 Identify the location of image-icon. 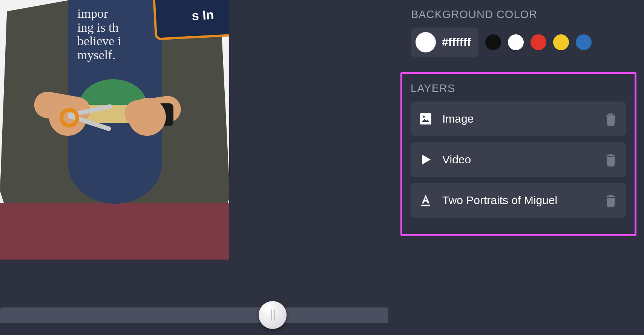
(426, 119).